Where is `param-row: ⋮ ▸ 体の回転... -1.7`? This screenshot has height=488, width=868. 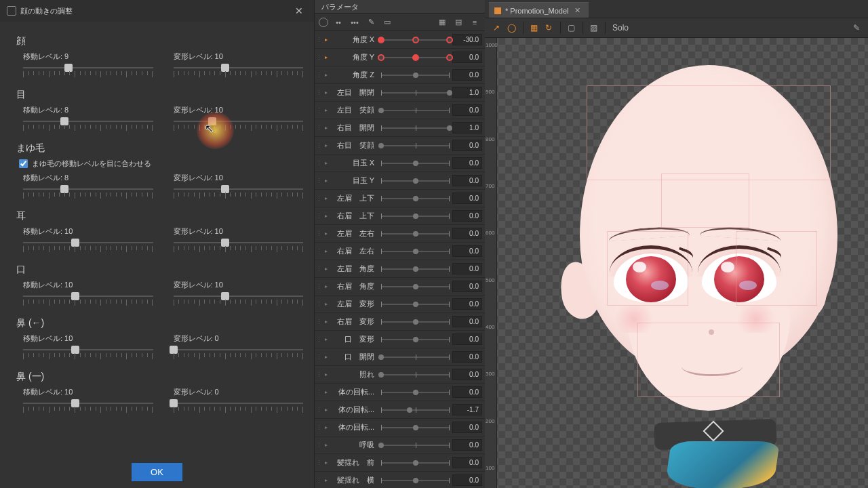
param-row: ⋮ ▸ 体の回転... -1.7 is located at coordinates (400, 410).